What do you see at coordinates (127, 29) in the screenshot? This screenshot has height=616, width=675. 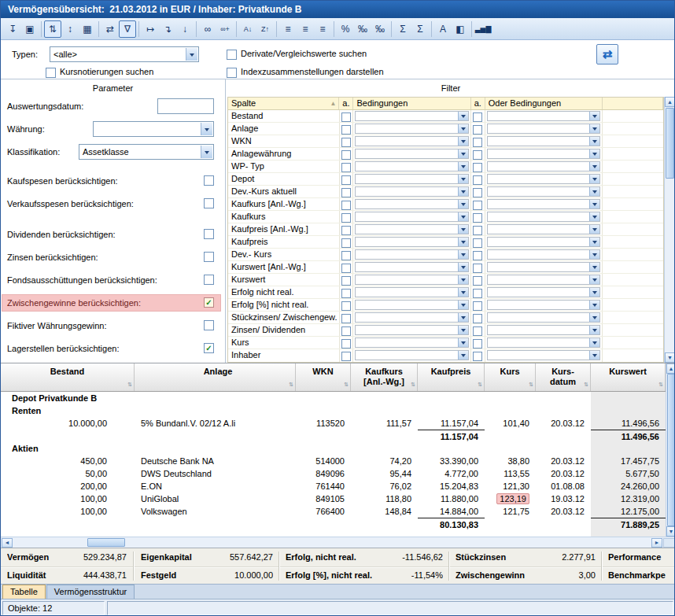 I see `filter-icon: ∇` at bounding box center [127, 29].